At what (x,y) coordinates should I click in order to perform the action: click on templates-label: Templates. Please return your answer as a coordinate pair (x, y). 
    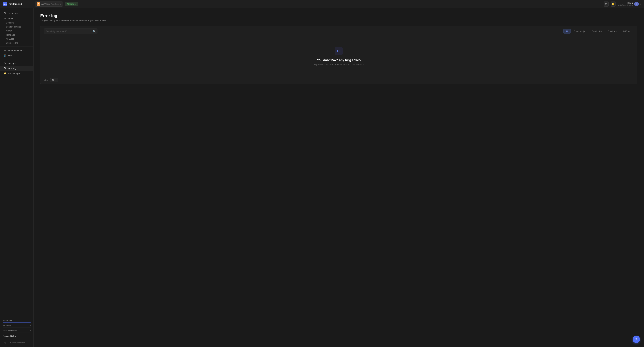
    Looking at the image, I should click on (10, 35).